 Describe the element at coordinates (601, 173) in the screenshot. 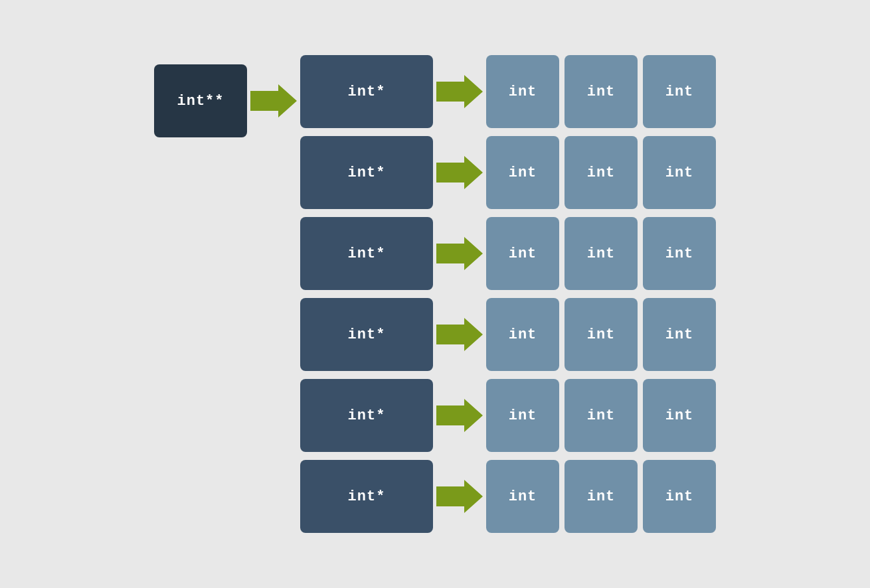

I see `int-box-1-1: int` at that location.